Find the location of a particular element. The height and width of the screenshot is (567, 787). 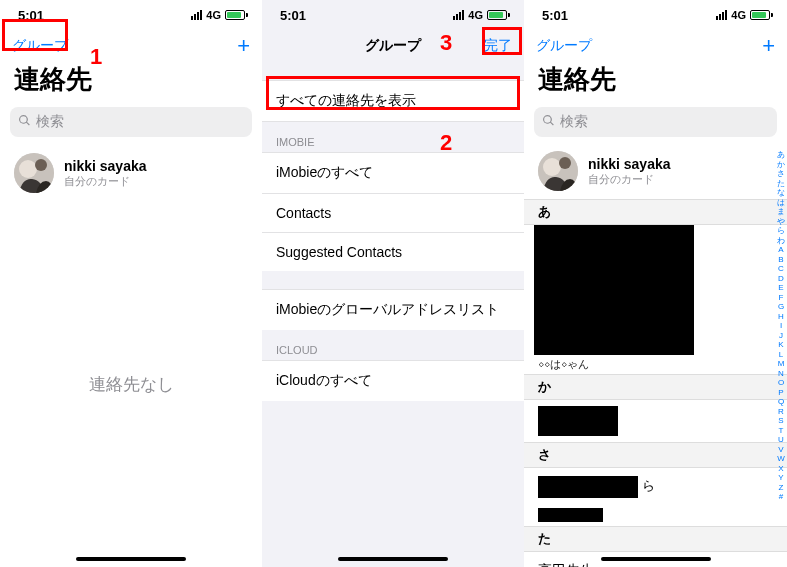

index-rail-letter: T is located at coordinates (781, 430).